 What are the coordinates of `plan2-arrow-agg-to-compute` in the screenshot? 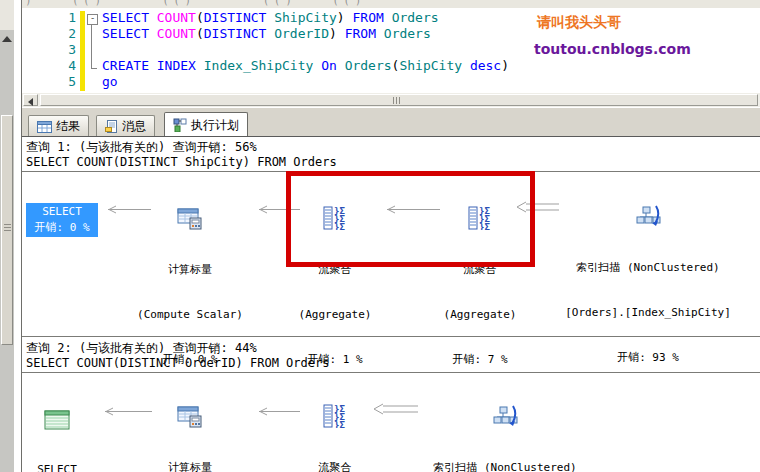 It's located at (275, 412).